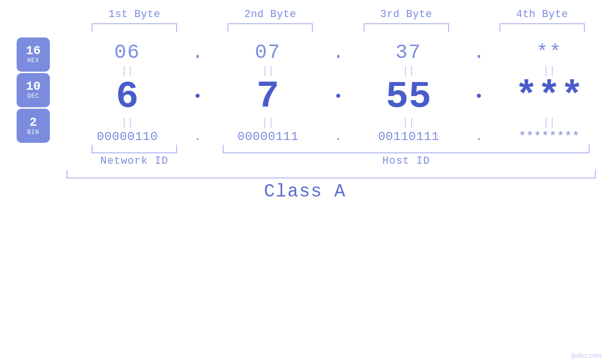 The width and height of the screenshot is (610, 364). Describe the element at coordinates (542, 14) in the screenshot. I see `byte-label-4: 4th Byte` at that location.